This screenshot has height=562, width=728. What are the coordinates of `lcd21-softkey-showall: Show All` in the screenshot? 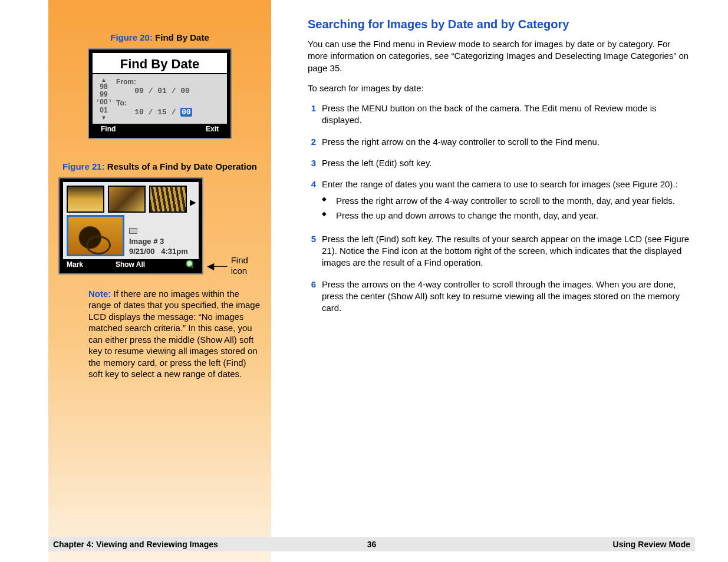 It's located at (130, 265).